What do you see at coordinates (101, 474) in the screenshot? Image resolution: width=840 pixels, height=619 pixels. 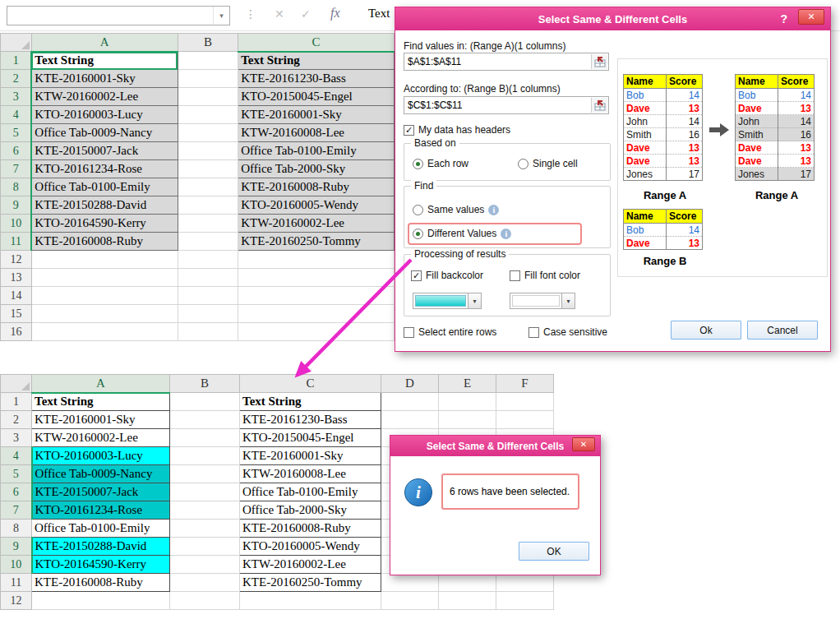 I see `cell-A5: Office Tab-0009-Nancy` at bounding box center [101, 474].